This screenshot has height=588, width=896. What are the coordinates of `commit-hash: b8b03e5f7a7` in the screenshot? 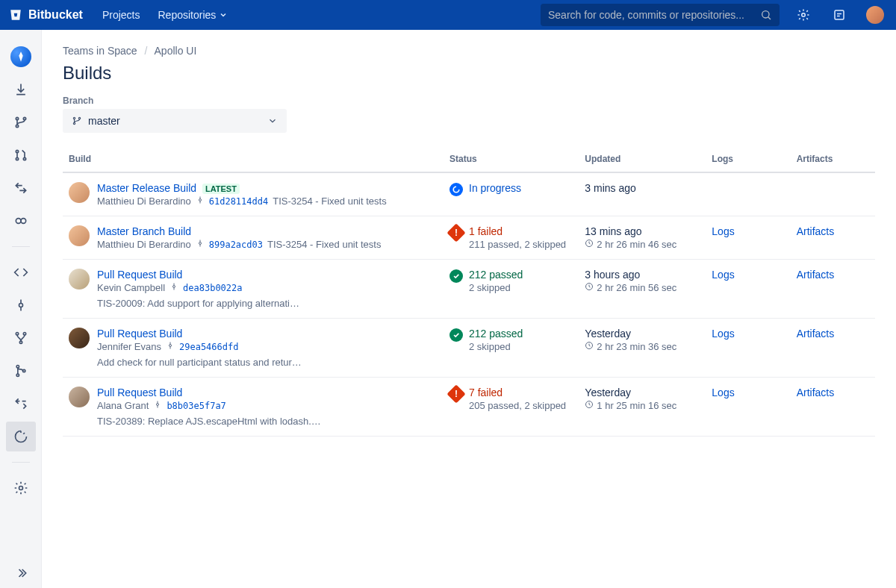 It's located at (196, 406).